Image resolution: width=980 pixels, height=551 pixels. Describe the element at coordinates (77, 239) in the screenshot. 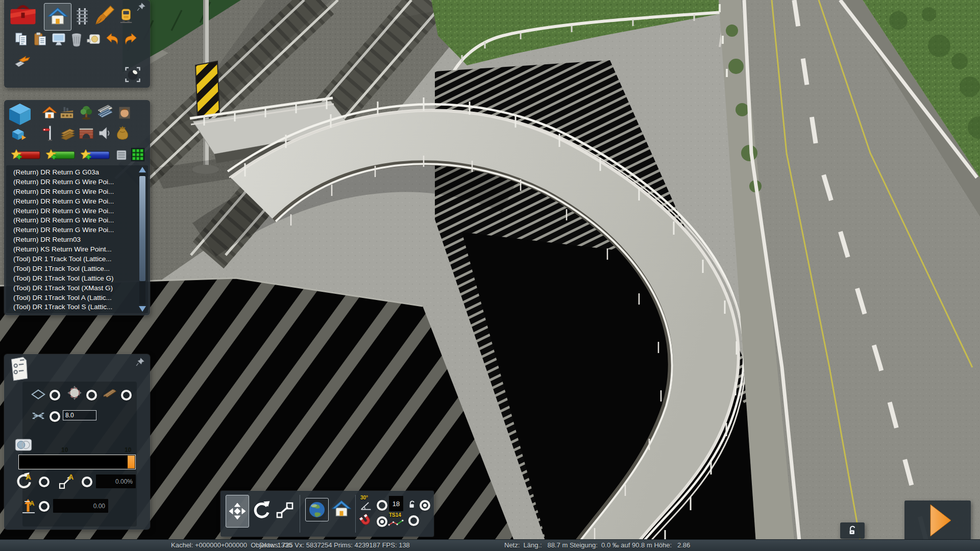

I see `asset-list-items: (Return) DR Return G G03a(Return) DR Ret…` at that location.